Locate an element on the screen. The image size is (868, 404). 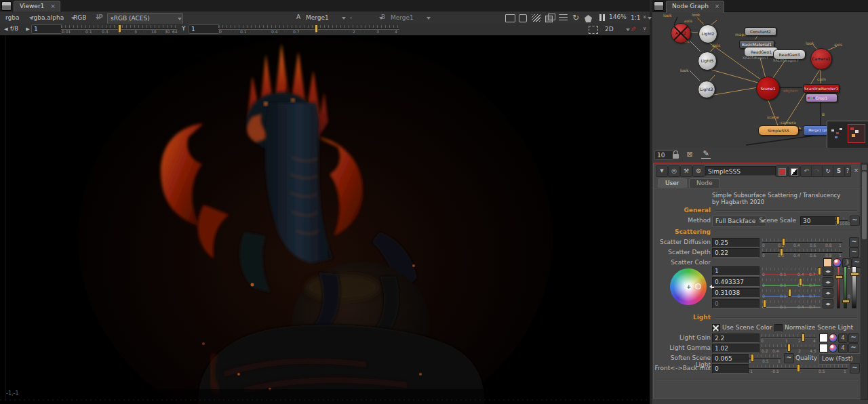
blue-input is located at coordinates (736, 293).